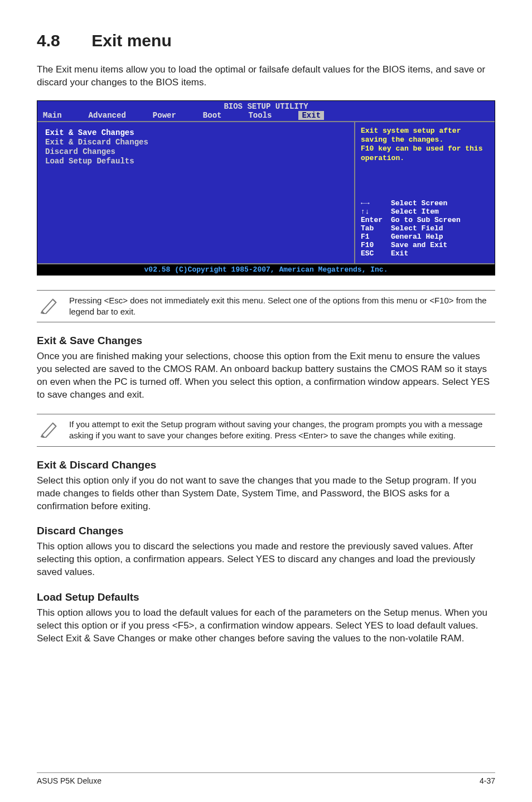 The width and height of the screenshot is (532, 802). Describe the element at coordinates (57, 115) in the screenshot. I see `bios-tab-main: Main` at that location.